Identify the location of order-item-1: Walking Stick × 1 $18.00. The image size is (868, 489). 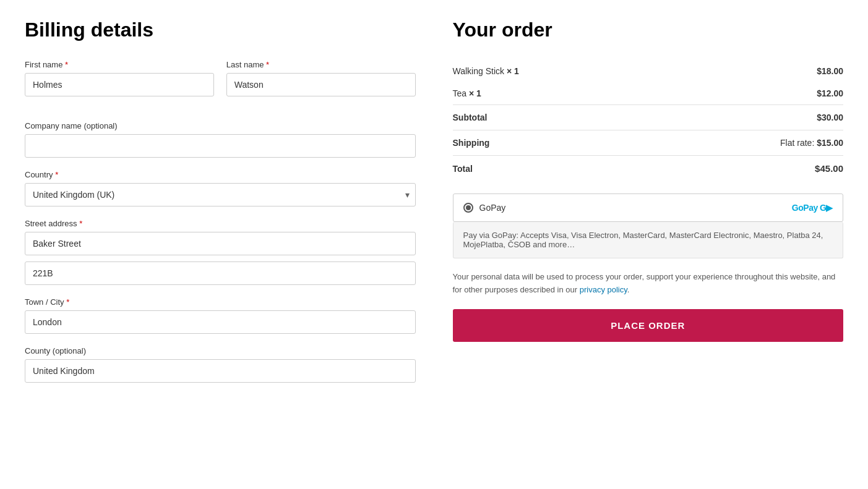
(648, 71).